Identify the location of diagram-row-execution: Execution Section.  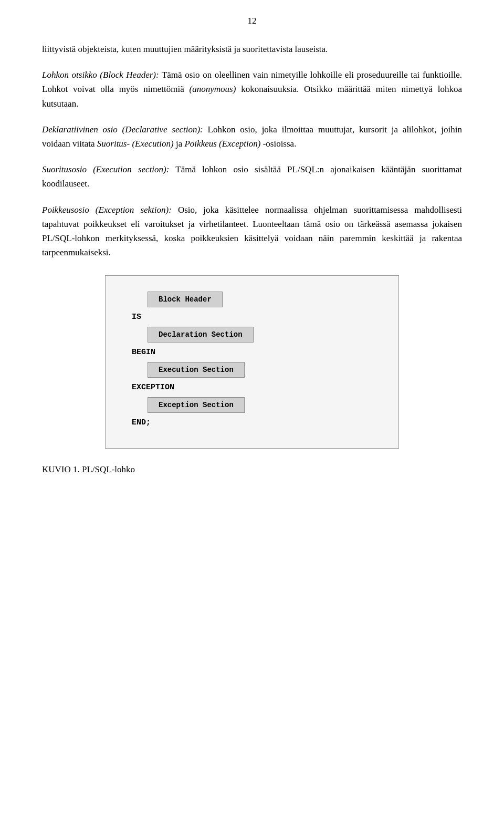
(252, 370).